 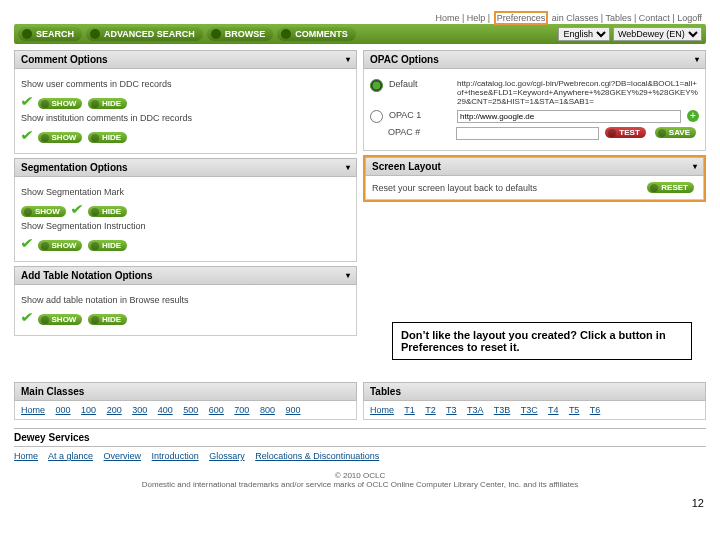 What do you see at coordinates (74, 168) in the screenshot?
I see `segmentation-title: Segmentation Options` at bounding box center [74, 168].